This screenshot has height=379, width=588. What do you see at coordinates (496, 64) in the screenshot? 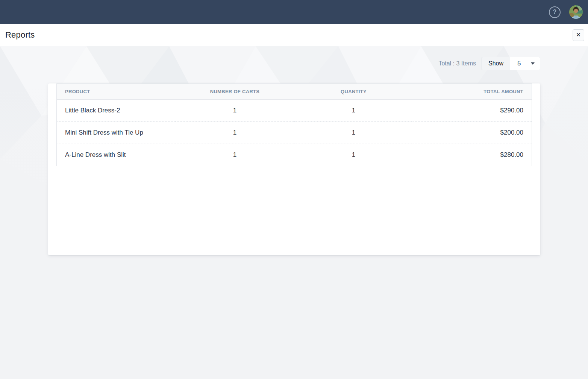
I see `show-label: Show` at bounding box center [496, 64].